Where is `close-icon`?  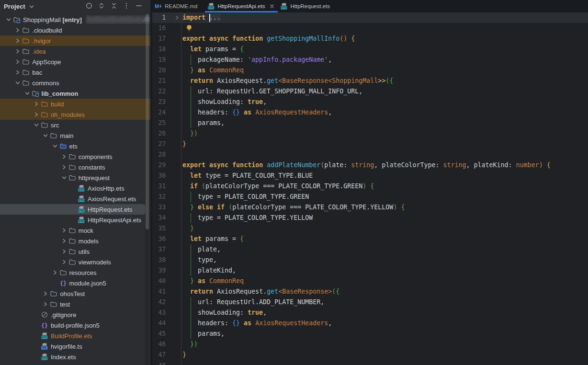 close-icon is located at coordinates (272, 6).